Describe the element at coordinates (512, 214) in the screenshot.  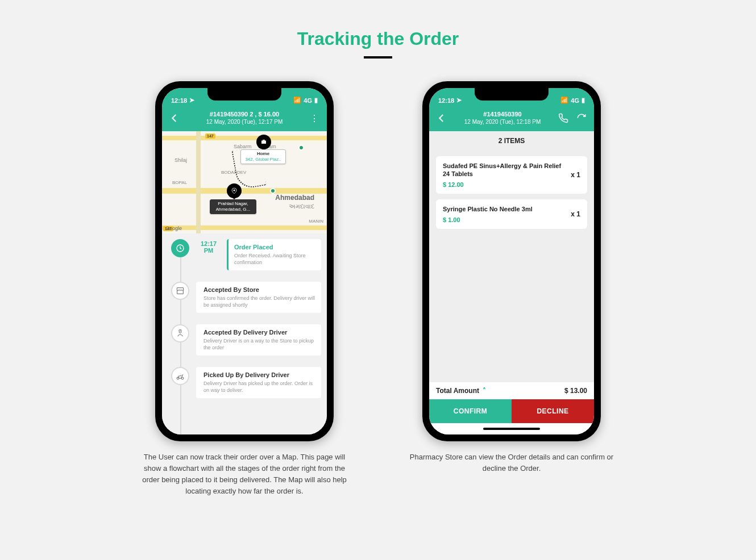
I see `order-item: Syringe Plastic No Needle 3ml $ 1.00 x 1` at that location.